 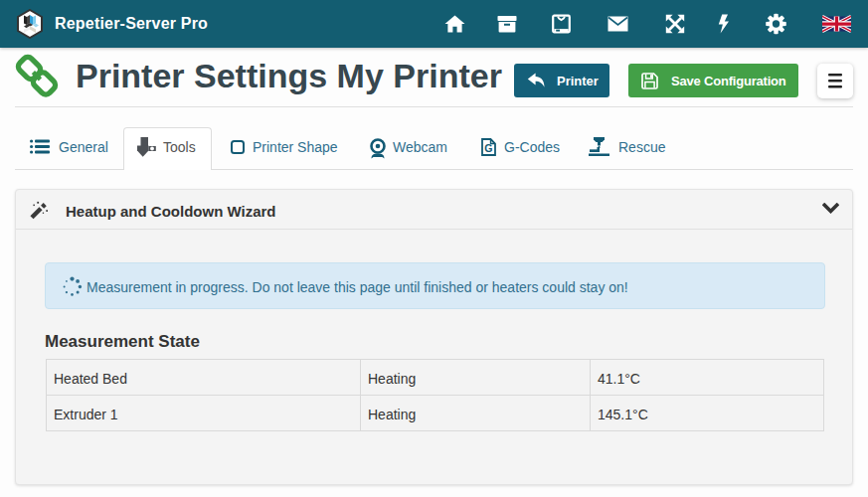 I want to click on svg-text: G, so click(x=488, y=148).